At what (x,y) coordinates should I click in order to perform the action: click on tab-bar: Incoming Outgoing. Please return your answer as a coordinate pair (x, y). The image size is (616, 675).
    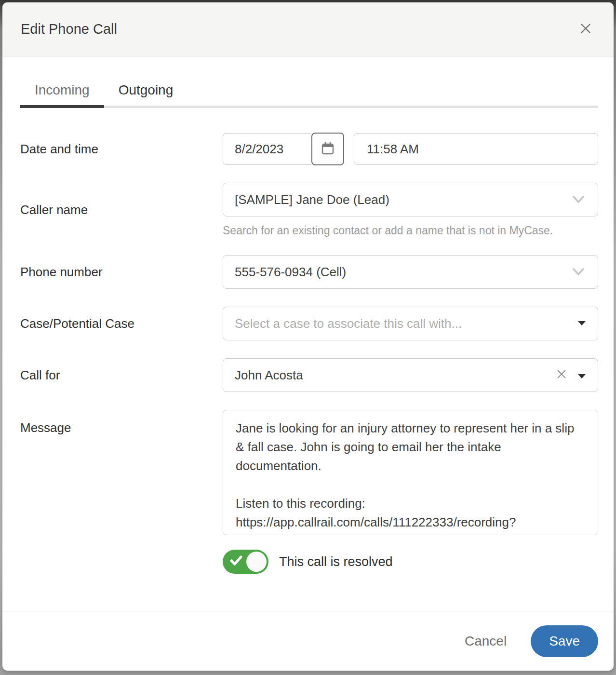
    Looking at the image, I should click on (309, 94).